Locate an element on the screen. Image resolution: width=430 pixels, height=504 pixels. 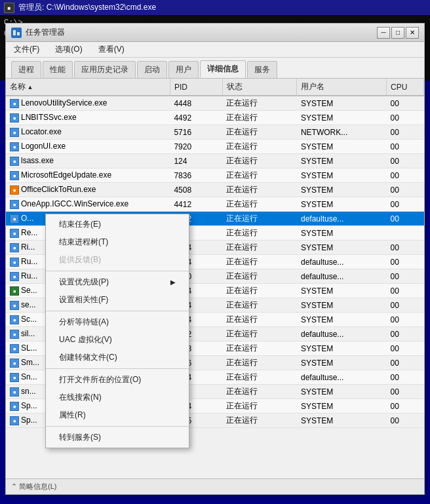
taskman-icon is located at coordinates (16, 33).